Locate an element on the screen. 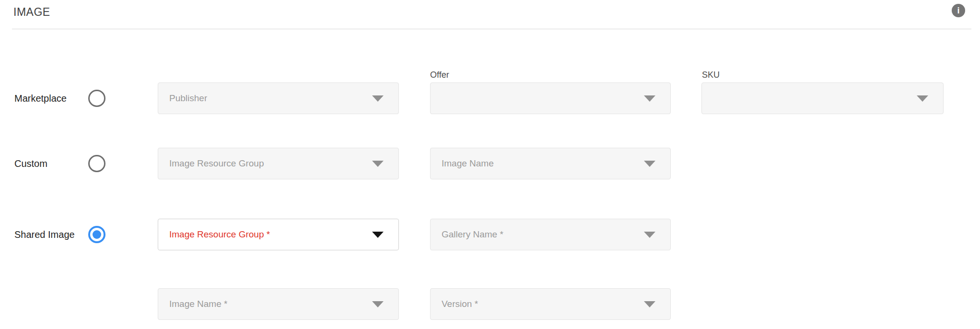 The image size is (980, 329). version-dropdown: Version * is located at coordinates (550, 304).